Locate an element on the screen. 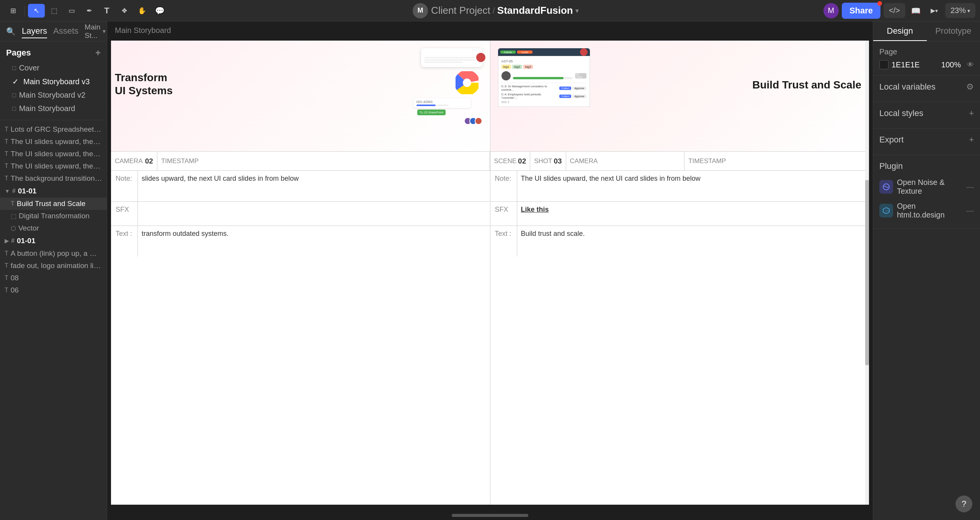 This screenshot has height=520, width=980. text-label-right: Text : is located at coordinates (504, 241).